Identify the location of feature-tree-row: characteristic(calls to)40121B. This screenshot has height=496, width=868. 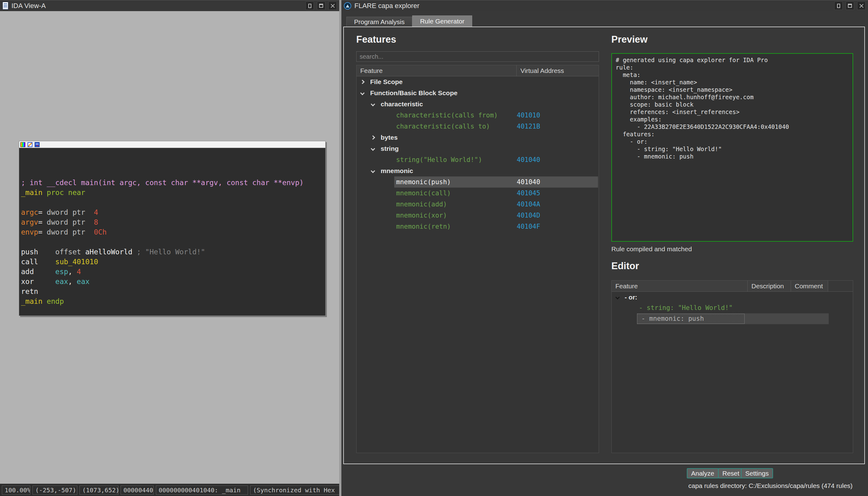
(478, 126).